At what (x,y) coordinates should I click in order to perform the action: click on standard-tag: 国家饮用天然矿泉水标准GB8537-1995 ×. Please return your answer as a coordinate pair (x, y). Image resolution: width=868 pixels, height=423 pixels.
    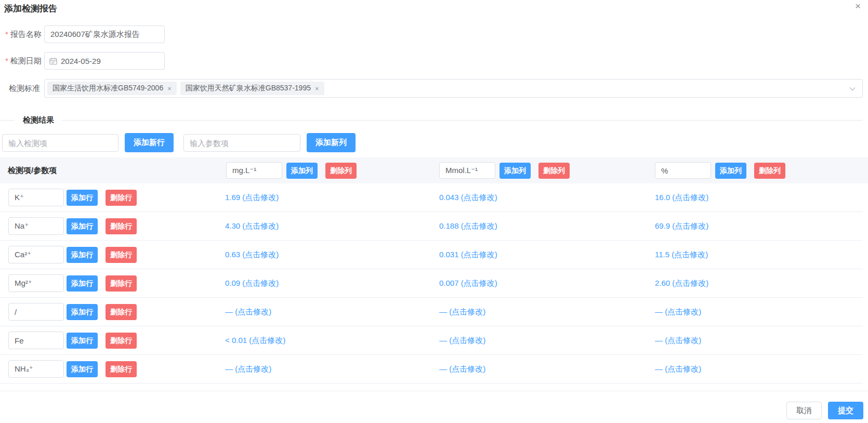
    Looking at the image, I should click on (253, 88).